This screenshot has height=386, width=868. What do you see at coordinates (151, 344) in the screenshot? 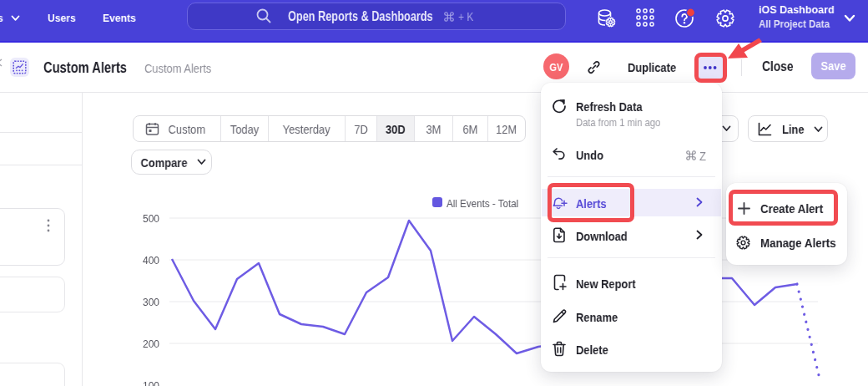
I see `svg-text: 200` at bounding box center [151, 344].